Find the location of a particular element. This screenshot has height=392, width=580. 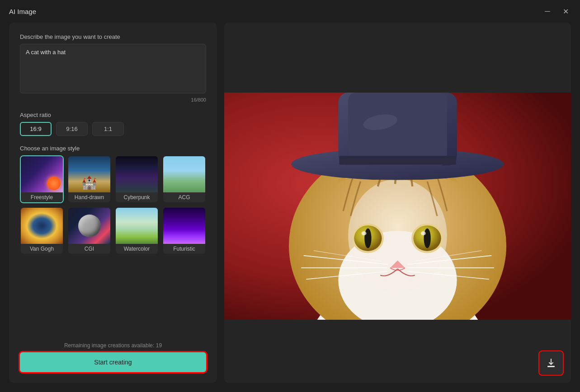

remaining-text: Remaining image creations available: 19 is located at coordinates (113, 345).